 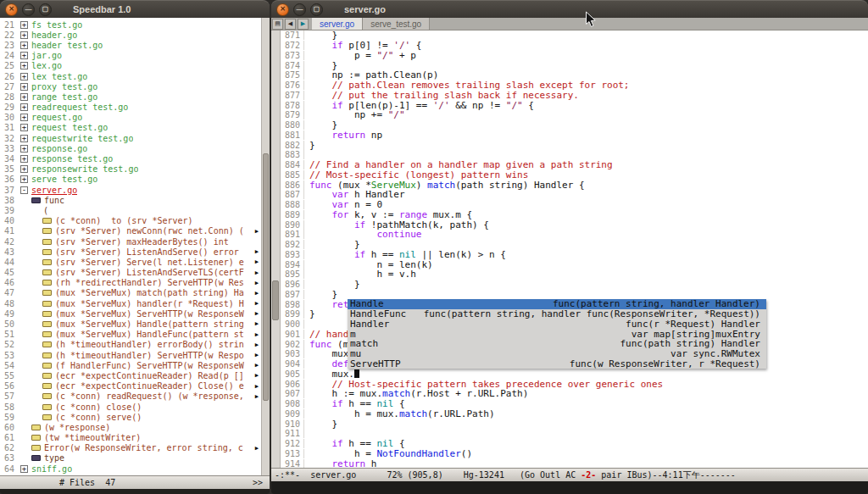 I want to click on code-line: 907 h := mux.match(r.Host + r.URL.Path), so click(x=575, y=394).